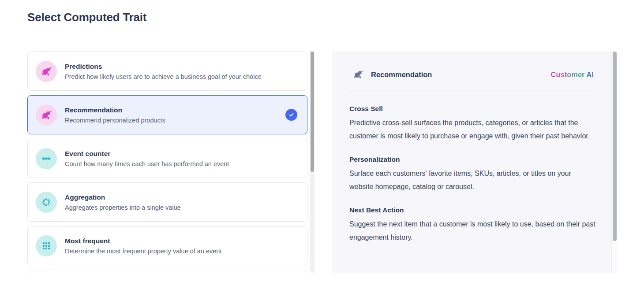 Image resolution: width=644 pixels, height=293 pixels. I want to click on page-title: Select Computed Trait, so click(87, 18).